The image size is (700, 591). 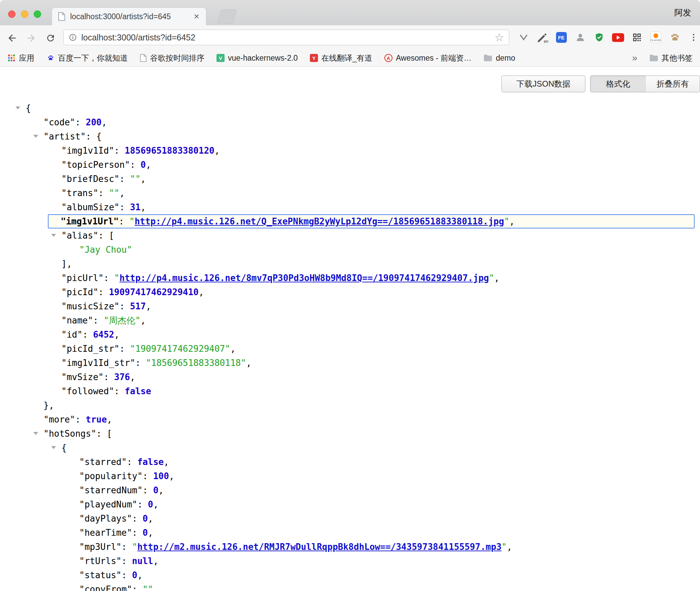 What do you see at coordinates (499, 58) in the screenshot?
I see `bookmark-demo-folder: demo` at bounding box center [499, 58].